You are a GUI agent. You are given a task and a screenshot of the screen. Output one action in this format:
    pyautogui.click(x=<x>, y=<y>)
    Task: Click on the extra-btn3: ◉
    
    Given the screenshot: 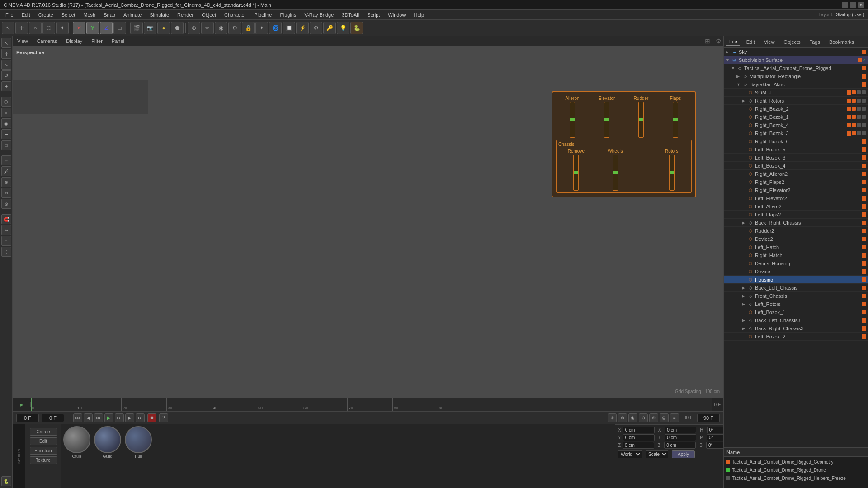 What is the action you would take?
    pyautogui.click(x=633, y=418)
    